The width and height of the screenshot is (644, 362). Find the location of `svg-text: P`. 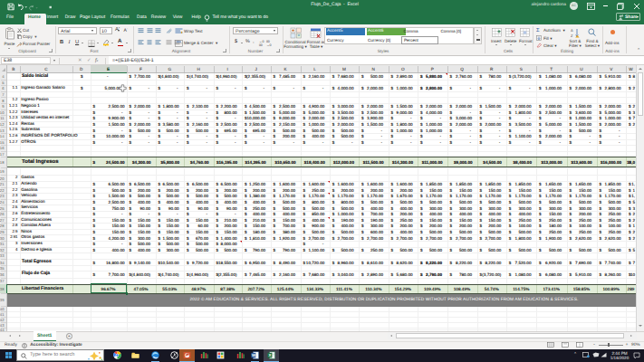

svg-text: P is located at coordinates (187, 357).